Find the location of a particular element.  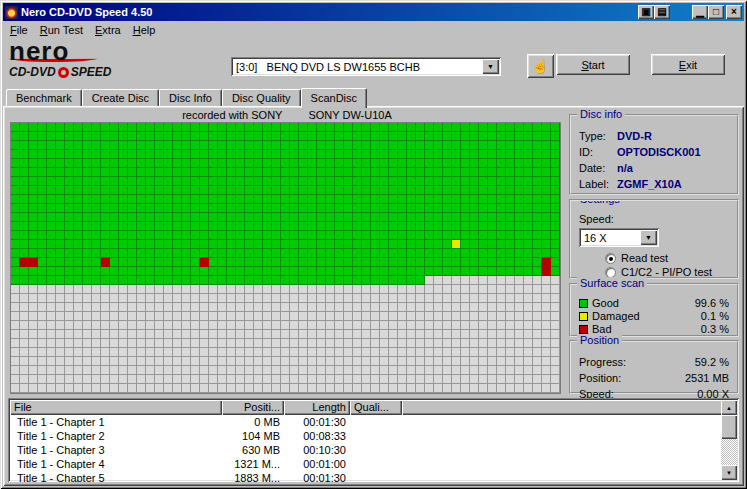

eject-button: ☝ is located at coordinates (540, 66).